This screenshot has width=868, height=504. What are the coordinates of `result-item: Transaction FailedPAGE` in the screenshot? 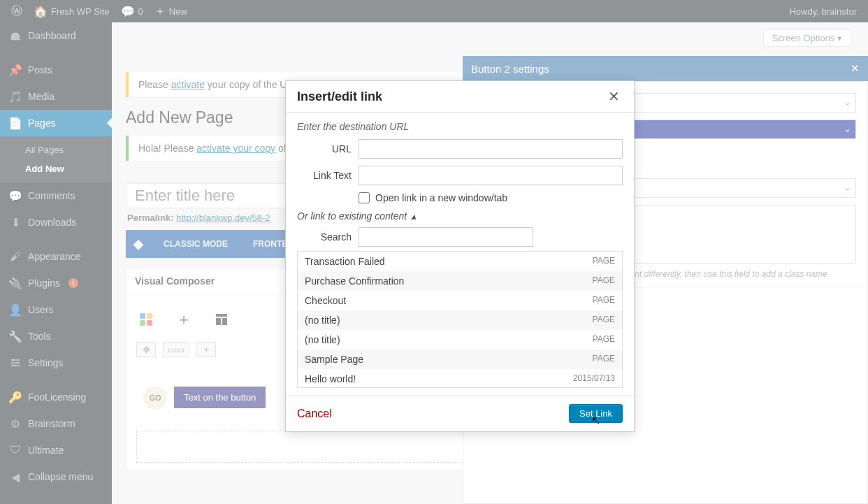 It's located at (460, 261).